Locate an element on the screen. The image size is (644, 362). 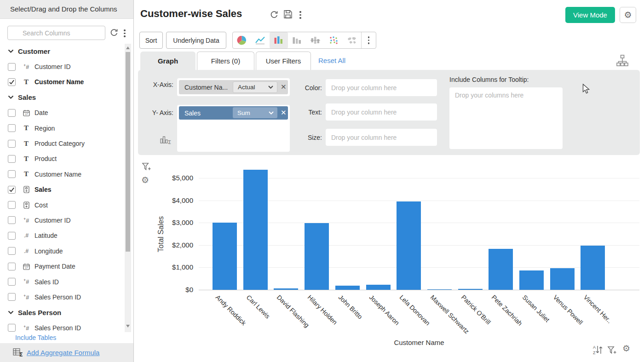
section-header-sales-person: Sales Person is located at coordinates (63, 313).